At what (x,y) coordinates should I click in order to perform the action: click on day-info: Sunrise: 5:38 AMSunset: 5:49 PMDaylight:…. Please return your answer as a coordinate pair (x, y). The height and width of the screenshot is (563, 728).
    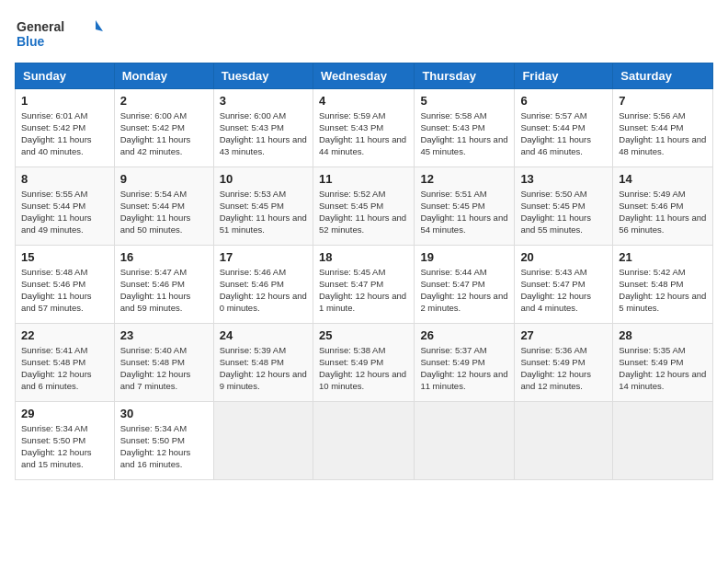
    Looking at the image, I should click on (364, 368).